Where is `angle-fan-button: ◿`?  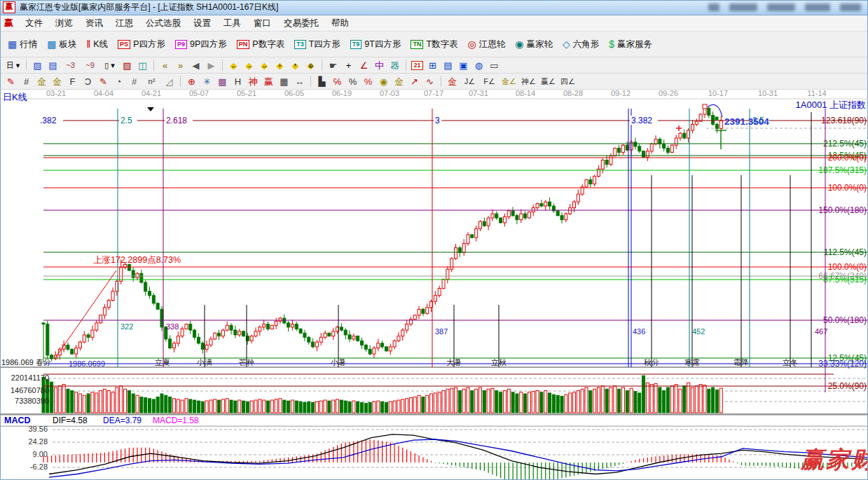
angle-fan-button: ◿ is located at coordinates (170, 81).